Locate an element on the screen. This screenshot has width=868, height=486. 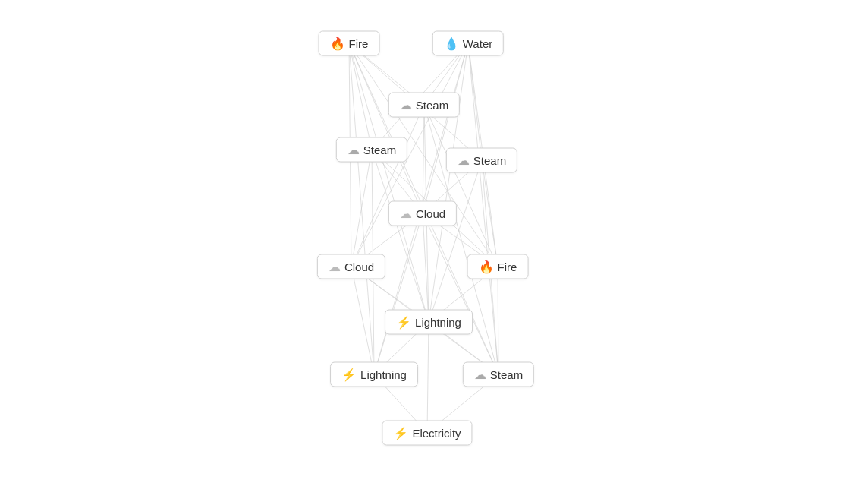
edge-fire1-steam2 is located at coordinates (360, 96).